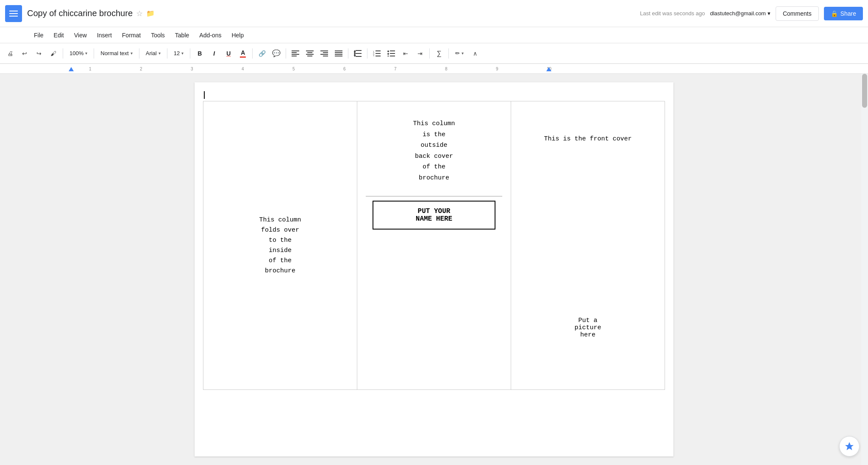 This screenshot has height=465, width=868. I want to click on link-button: 🔗, so click(262, 53).